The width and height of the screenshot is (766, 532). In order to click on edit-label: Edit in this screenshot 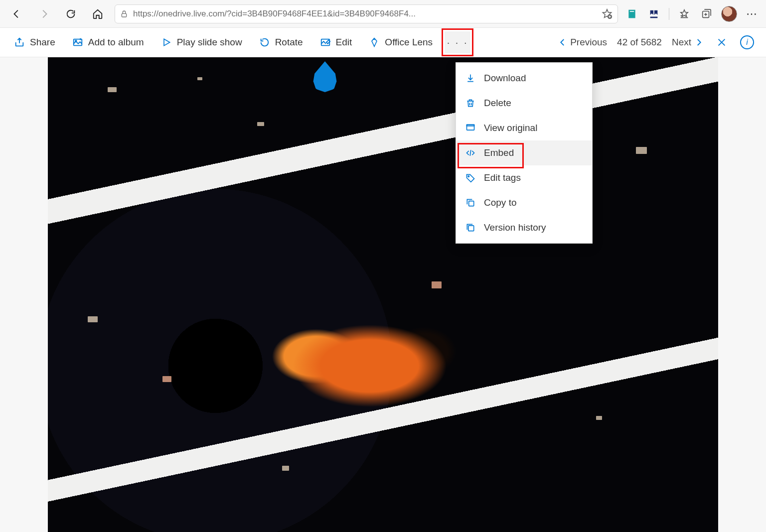, I will do `click(344, 42)`.